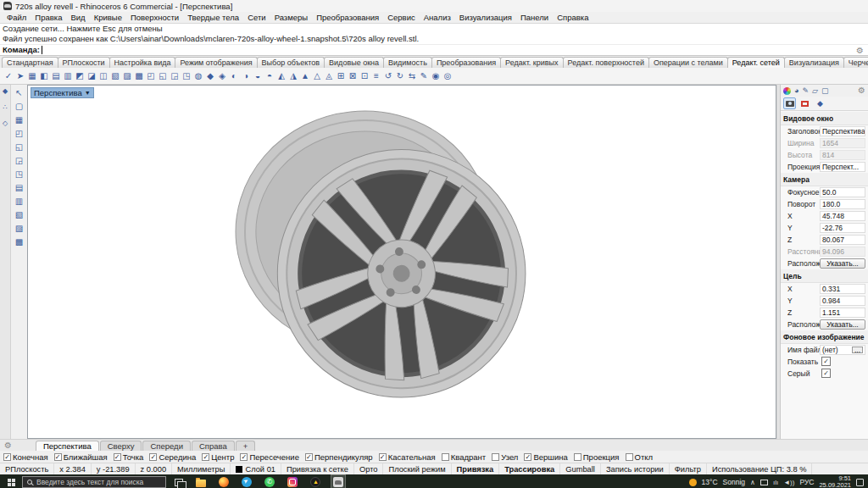 Image resolution: width=868 pixels, height=488 pixels. What do you see at coordinates (19, 202) in the screenshot?
I see `mesh-tool-7-icon: ▥` at bounding box center [19, 202].